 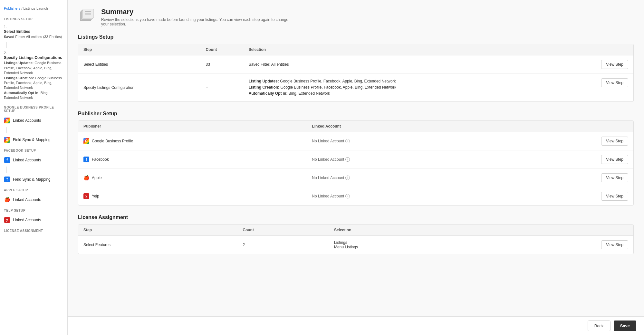 I want to click on apple-publisher-icon: 🍎, so click(x=86, y=178).